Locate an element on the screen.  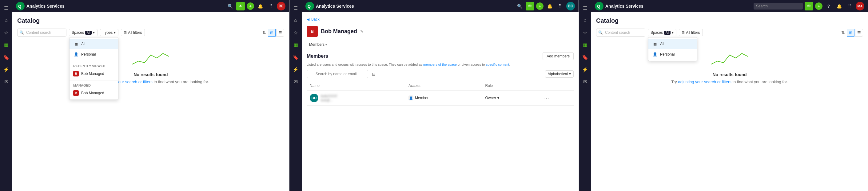
row-more-btn-2: ⋯ is located at coordinates (547, 98).